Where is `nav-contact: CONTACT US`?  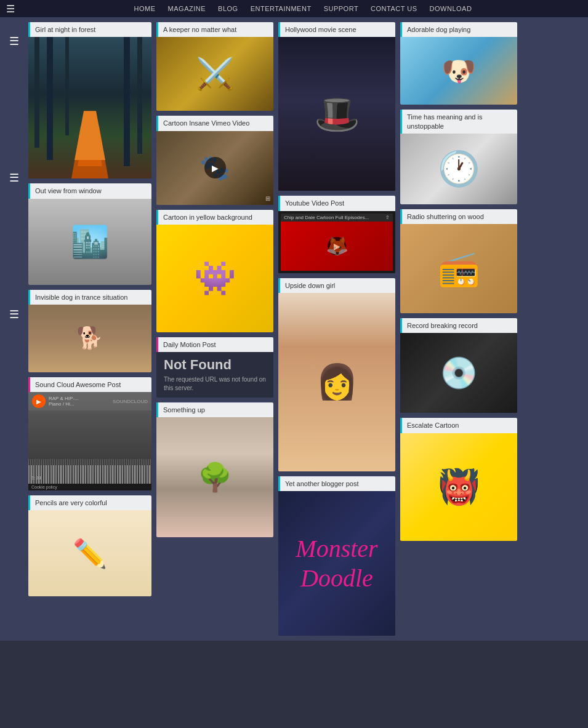 nav-contact: CONTACT US is located at coordinates (394, 9).